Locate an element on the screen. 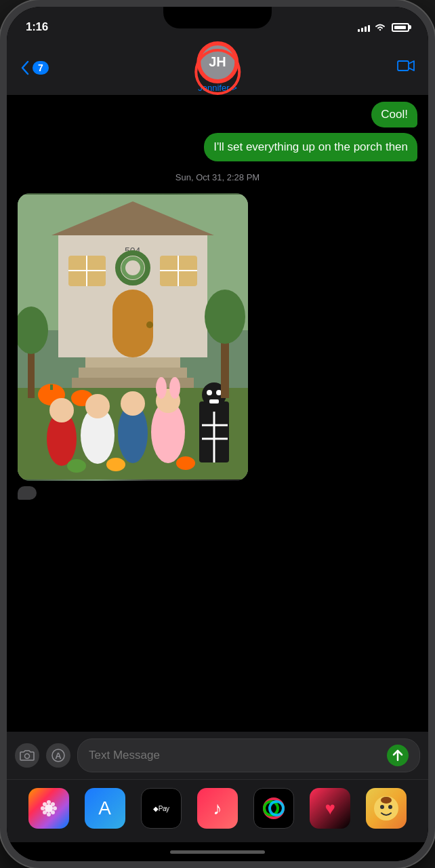  bar2 is located at coordinates (362, 30).